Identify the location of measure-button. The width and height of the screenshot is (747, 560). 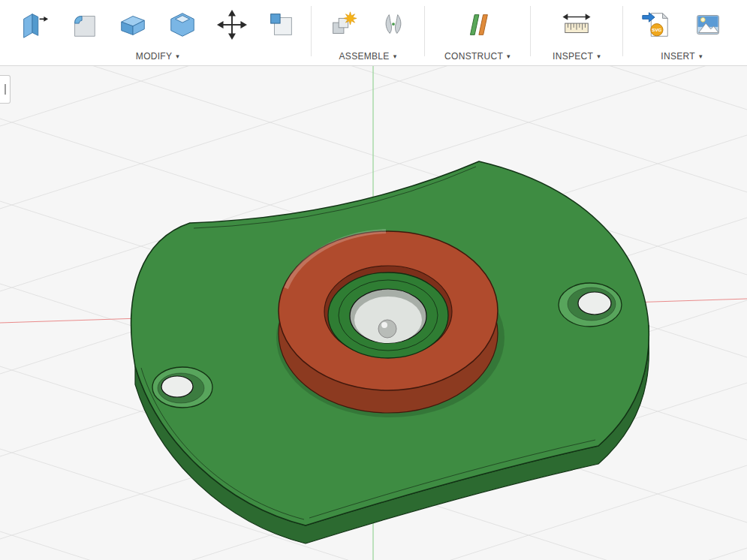
(577, 25).